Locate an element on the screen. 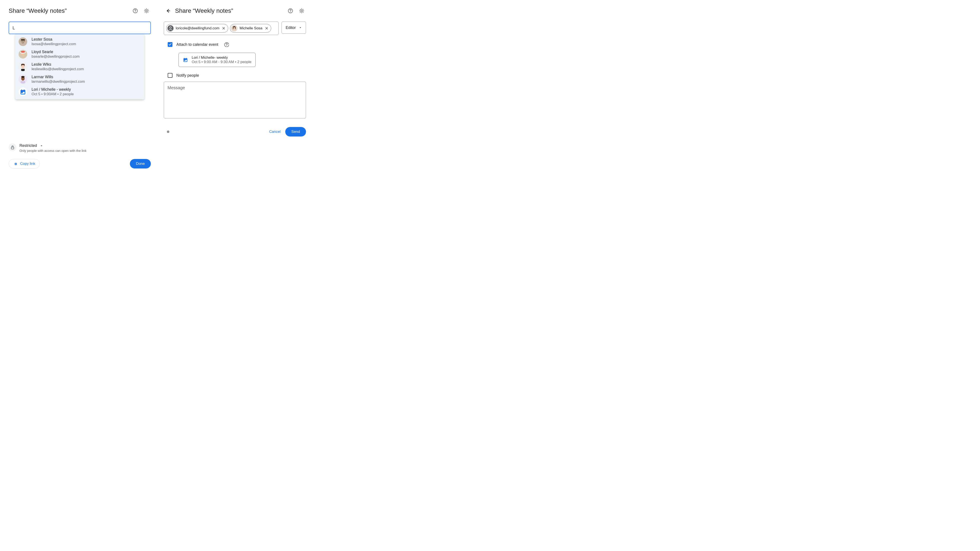  access-dropdown: Restricted is located at coordinates (53, 146).